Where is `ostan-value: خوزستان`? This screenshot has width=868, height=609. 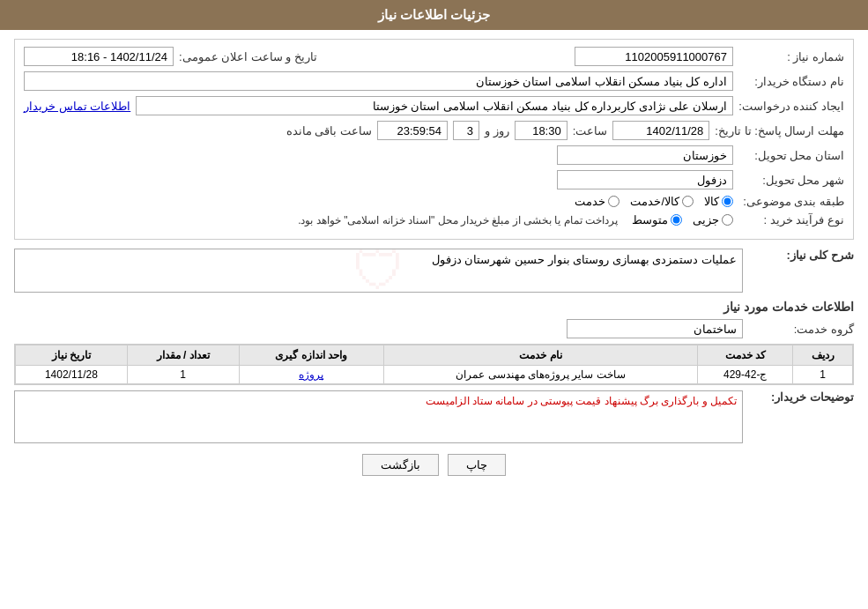 ostan-value: خوزستان is located at coordinates (645, 155).